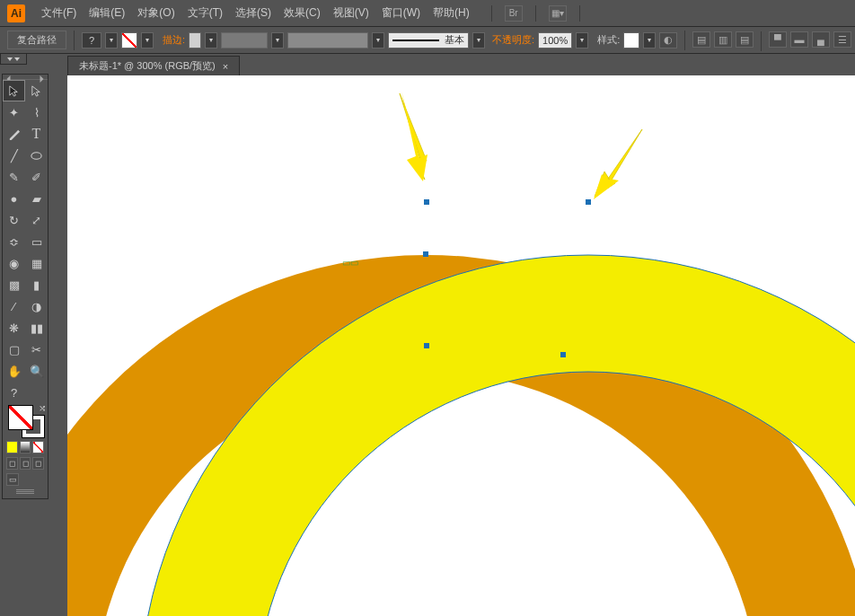  Describe the element at coordinates (14, 198) in the screenshot. I see `blob-brush-tool: ●` at that location.